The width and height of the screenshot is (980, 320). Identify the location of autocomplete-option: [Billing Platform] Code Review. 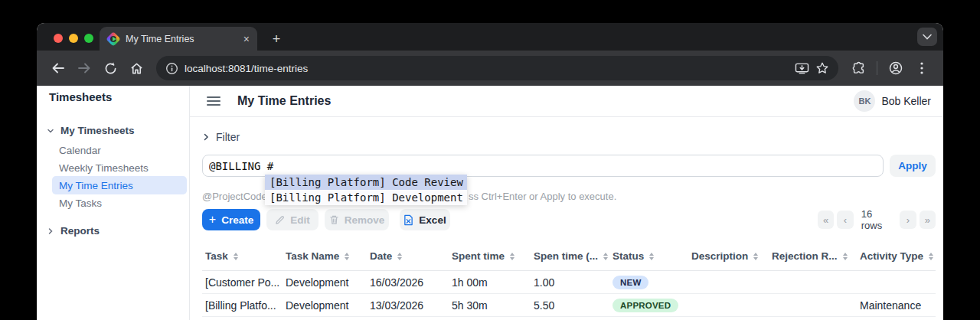
(366, 182).